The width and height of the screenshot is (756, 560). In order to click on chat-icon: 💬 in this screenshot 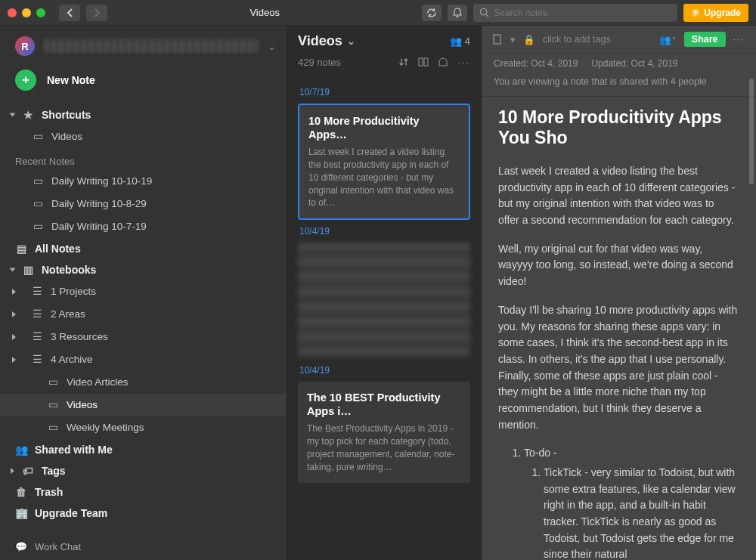, I will do `click(21, 547)`.